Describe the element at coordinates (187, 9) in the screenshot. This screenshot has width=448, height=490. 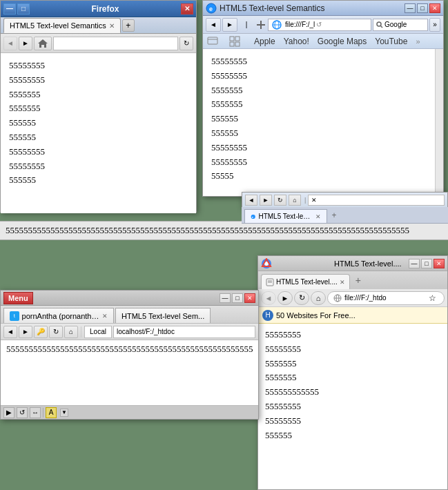
I see `firefox-close-btn: ✕` at that location.